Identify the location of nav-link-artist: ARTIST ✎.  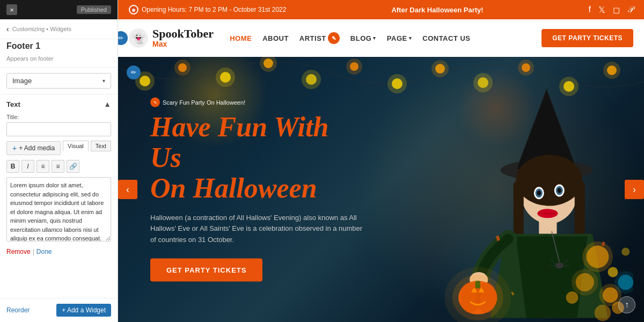
(320, 38).